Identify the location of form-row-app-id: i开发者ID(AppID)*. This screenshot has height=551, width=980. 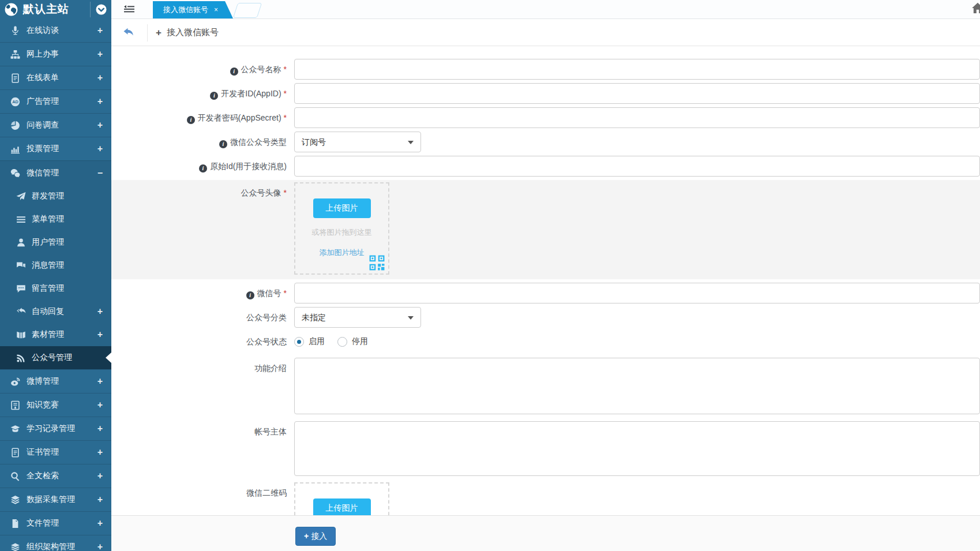
(546, 93).